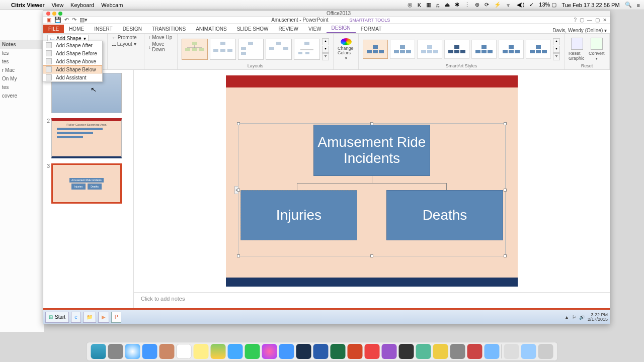 Image resolution: width=644 pixels, height=362 pixels. I want to click on tab-smartart-design: DESIGN, so click(341, 28).